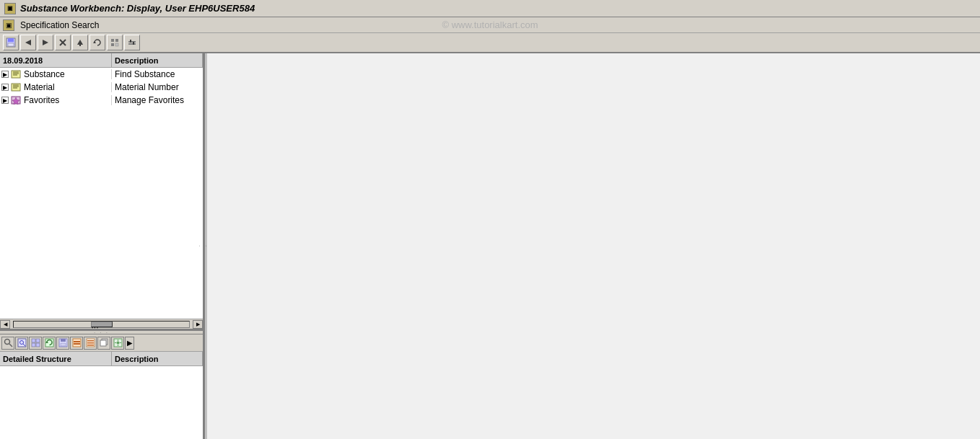 Image resolution: width=980 pixels, height=439 pixels. I want to click on title-text: Substance Workbench: Display, User EHP6U…, so click(137, 9).